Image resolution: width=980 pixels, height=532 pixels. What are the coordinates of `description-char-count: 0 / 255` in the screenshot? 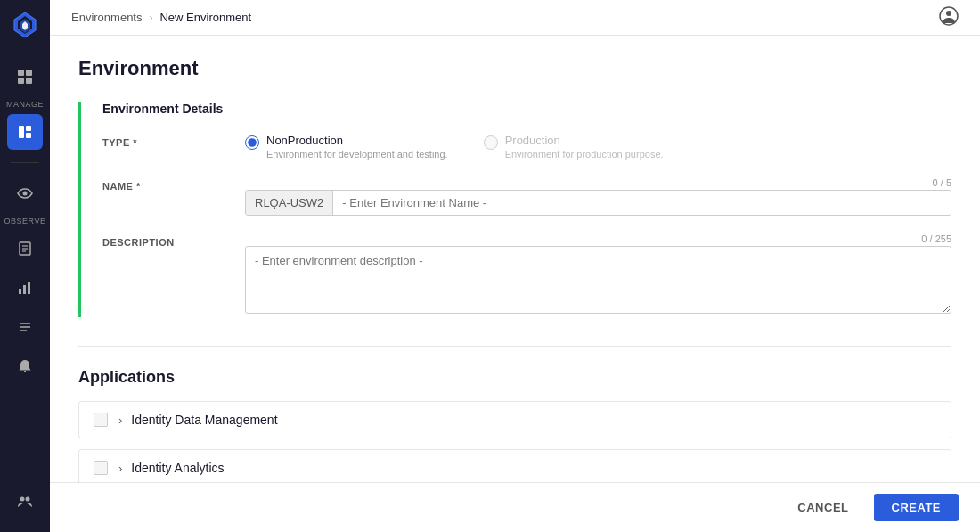 It's located at (599, 239).